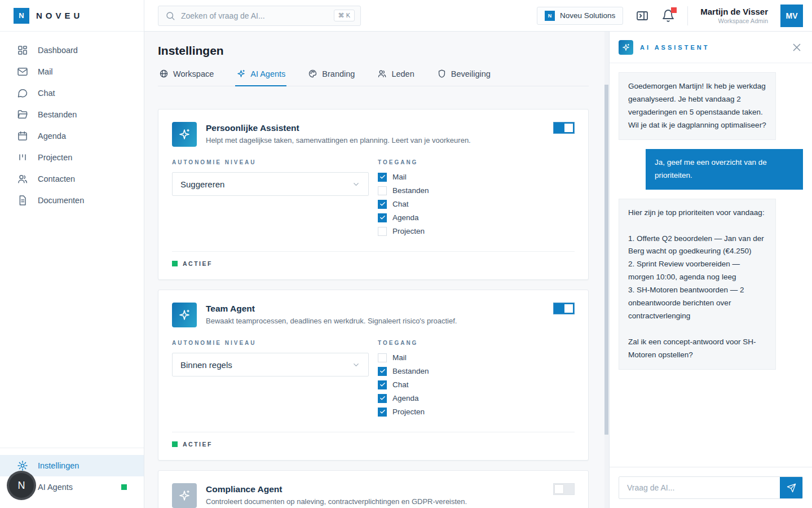 The image size is (812, 508). Describe the element at coordinates (734, 21) in the screenshot. I see `user-role: Workspace Admin` at that location.